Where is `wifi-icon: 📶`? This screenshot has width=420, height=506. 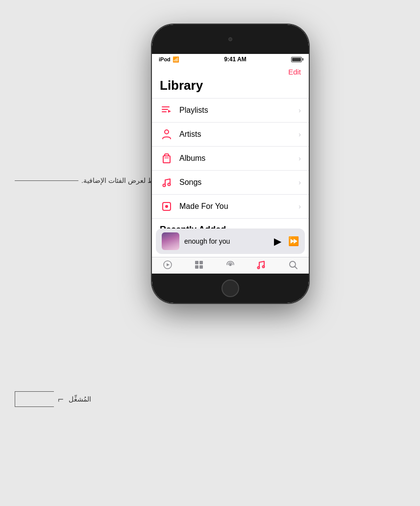
wifi-icon: 📶 is located at coordinates (176, 60).